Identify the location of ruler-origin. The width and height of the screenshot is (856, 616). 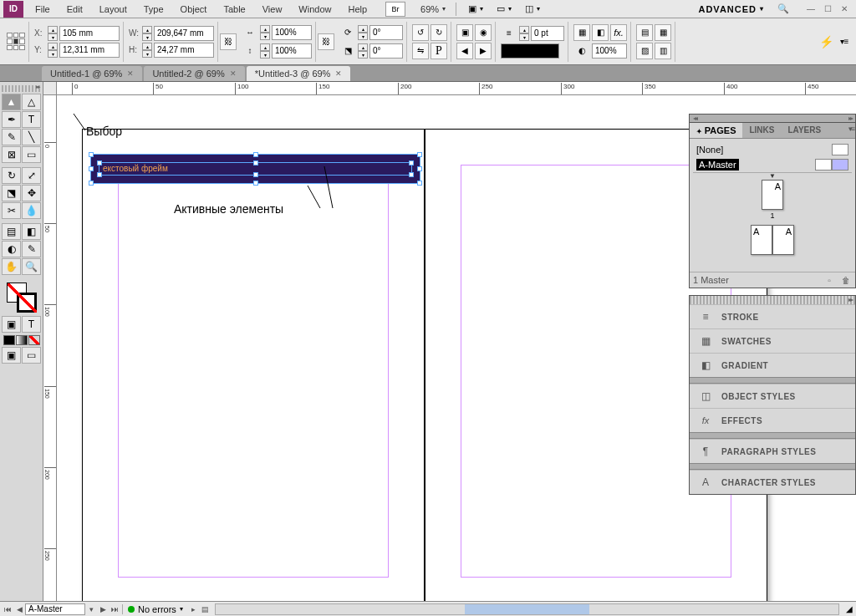
(50, 89).